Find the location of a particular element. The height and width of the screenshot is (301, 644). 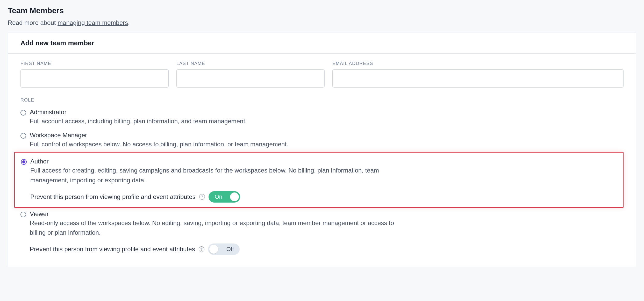

role-content-author: Author Full access for creating, editing… is located at coordinates (214, 180).